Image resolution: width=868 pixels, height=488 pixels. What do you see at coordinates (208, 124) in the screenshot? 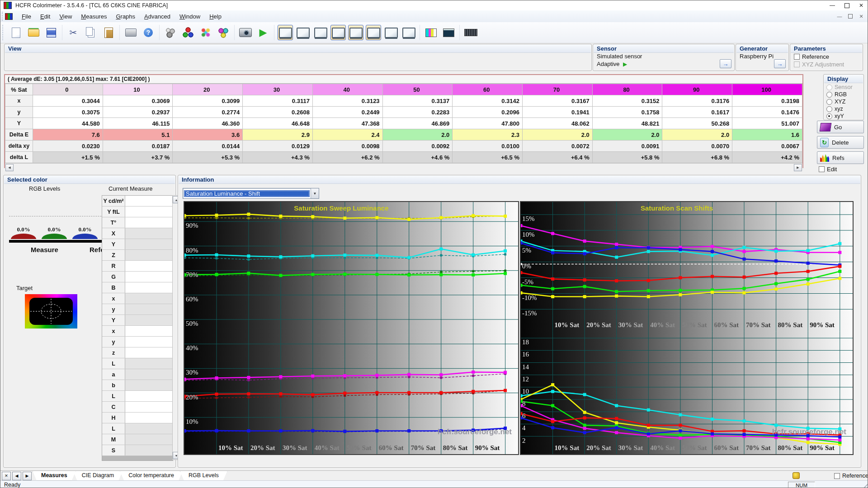
I see `cell-y-20: 46.360` at bounding box center [208, 124].